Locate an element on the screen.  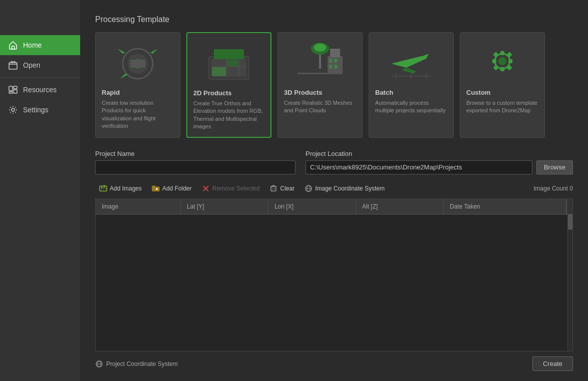
sidebar-label-open: Open is located at coordinates (32, 65).